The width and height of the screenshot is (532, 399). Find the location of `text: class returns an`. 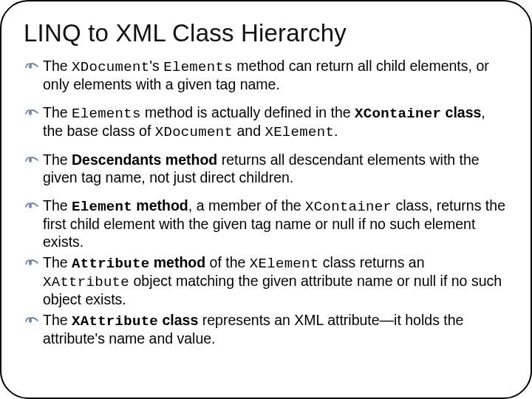

text: class returns an is located at coordinates (371, 262).